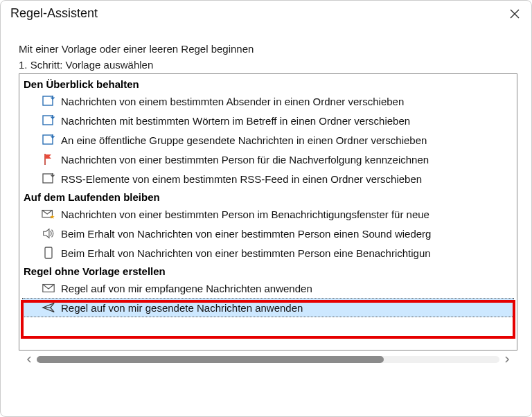  I want to click on scrollbar-track, so click(268, 360).